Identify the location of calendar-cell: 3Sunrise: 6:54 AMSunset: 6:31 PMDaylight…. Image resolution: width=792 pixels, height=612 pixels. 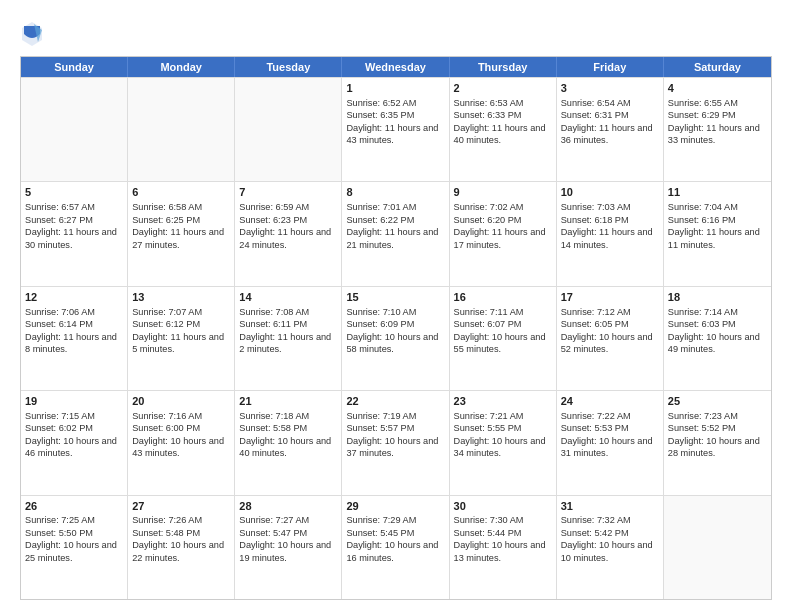
(610, 130).